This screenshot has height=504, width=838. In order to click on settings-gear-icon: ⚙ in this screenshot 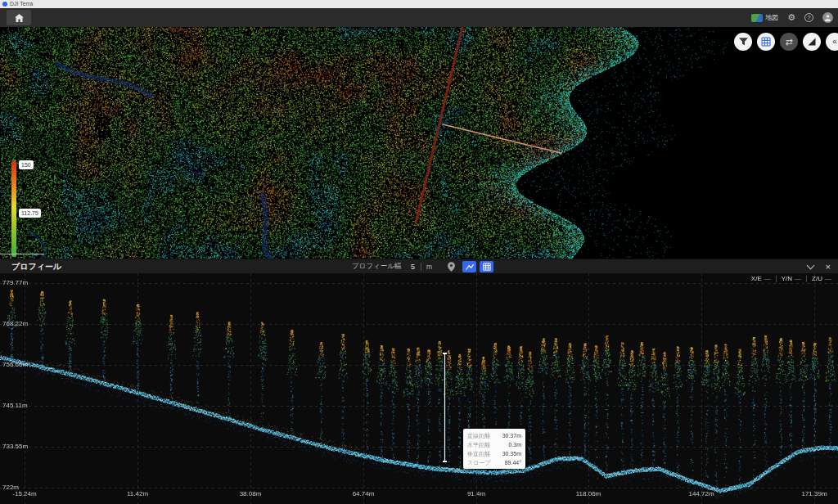, I will do `click(791, 18)`.